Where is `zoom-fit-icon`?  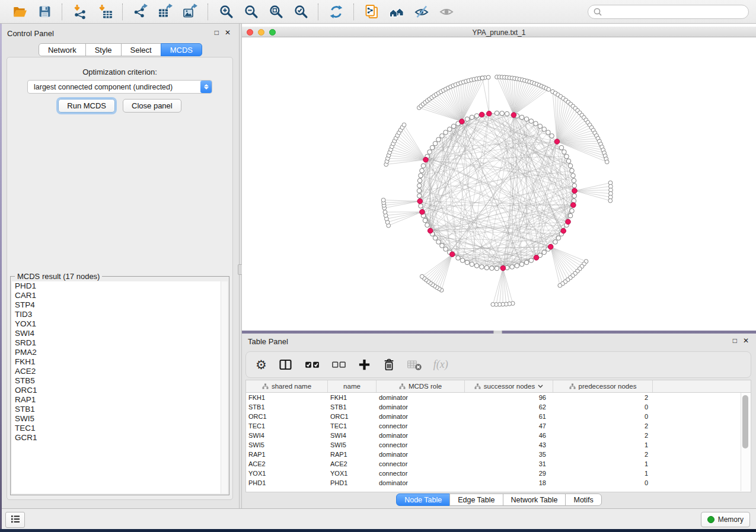 zoom-fit-icon is located at coordinates (276, 12).